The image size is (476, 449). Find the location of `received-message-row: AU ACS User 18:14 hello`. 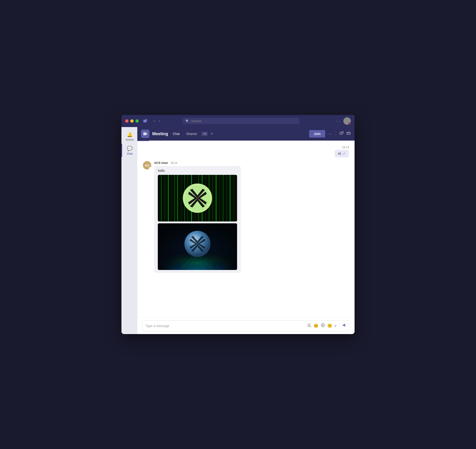

received-message-row: AU ACS User 18:14 hello is located at coordinates (246, 217).